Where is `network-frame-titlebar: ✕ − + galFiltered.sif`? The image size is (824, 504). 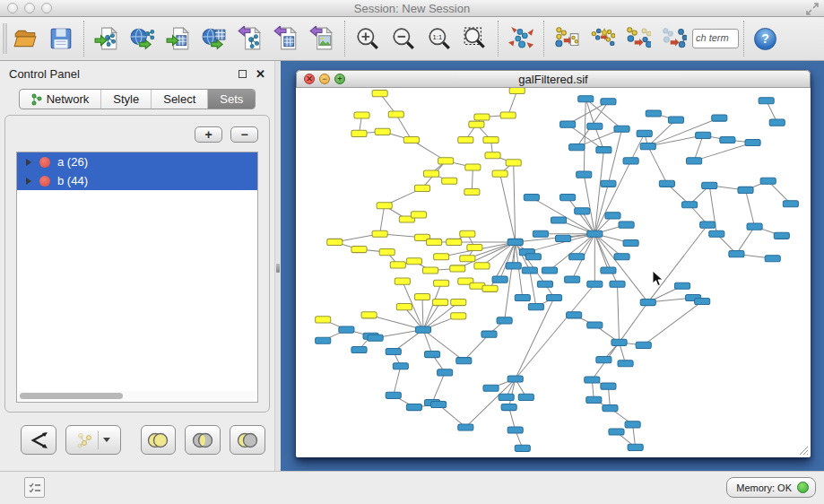 network-frame-titlebar: ✕ − + galFiltered.sif is located at coordinates (553, 79).